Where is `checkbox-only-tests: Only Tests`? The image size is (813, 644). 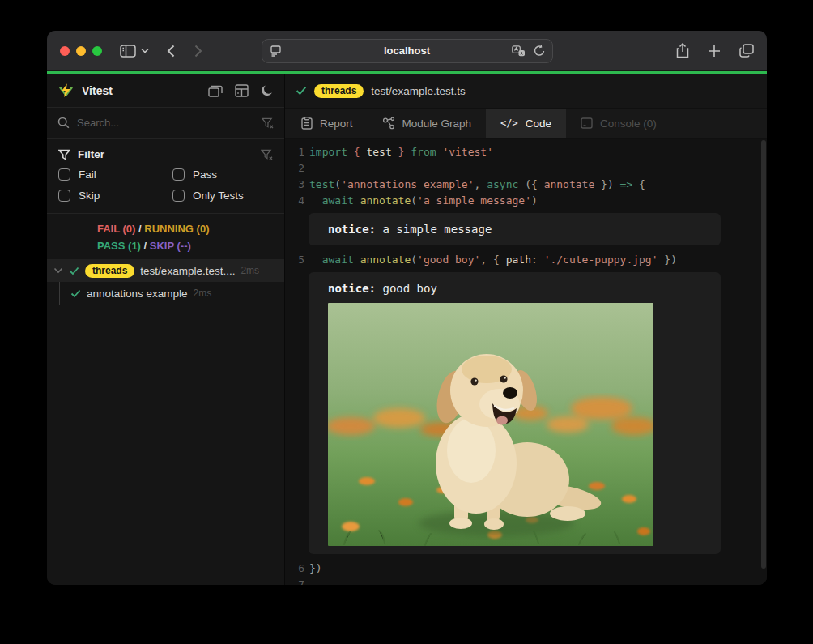
checkbox-only-tests: Only Tests is located at coordinates (223, 196).